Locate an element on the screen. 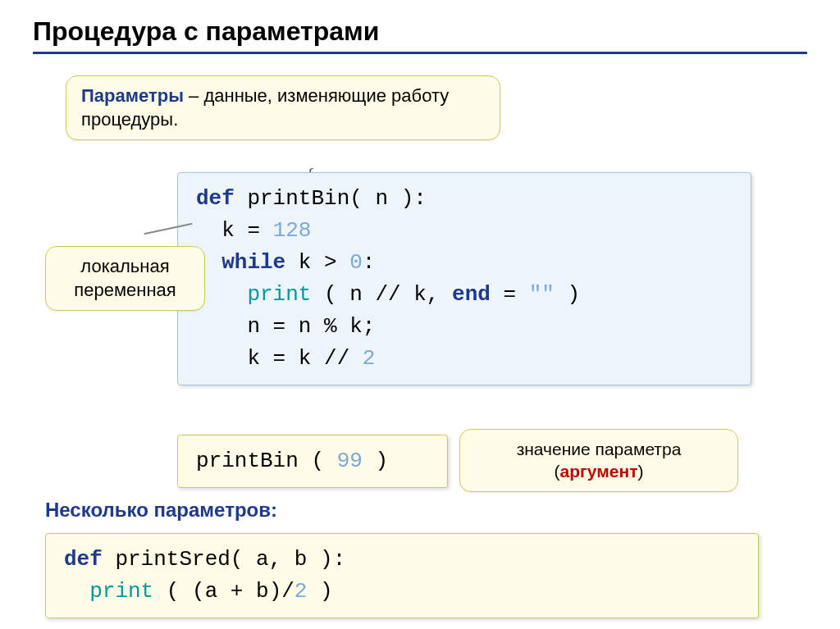 Image resolution: width=840 pixels, height=629 pixels. code-printsred: def printSred( a, b ): print ( (a + b)/2… is located at coordinates (402, 576).